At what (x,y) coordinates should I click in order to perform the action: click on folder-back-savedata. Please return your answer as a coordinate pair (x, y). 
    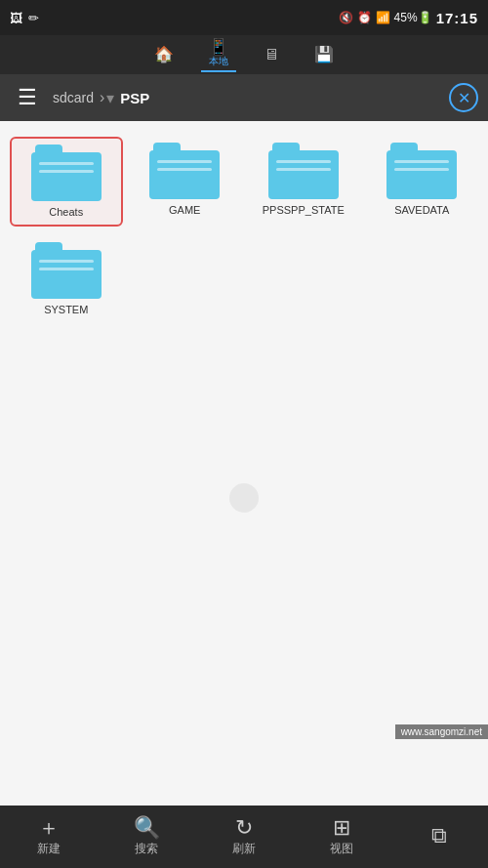
    Looking at the image, I should click on (422, 175).